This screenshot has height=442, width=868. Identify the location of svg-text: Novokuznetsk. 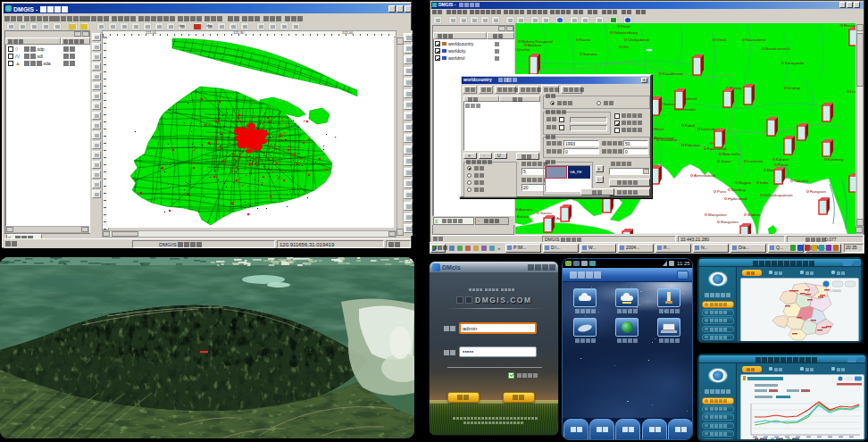
(778, 48).